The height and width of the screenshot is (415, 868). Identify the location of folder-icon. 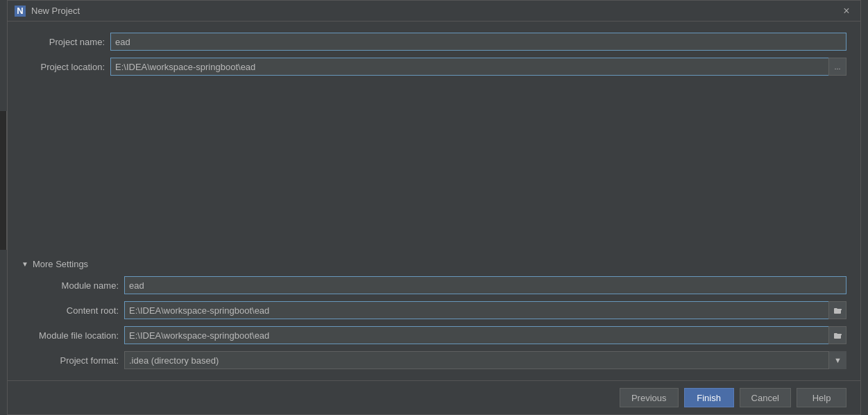
(837, 310).